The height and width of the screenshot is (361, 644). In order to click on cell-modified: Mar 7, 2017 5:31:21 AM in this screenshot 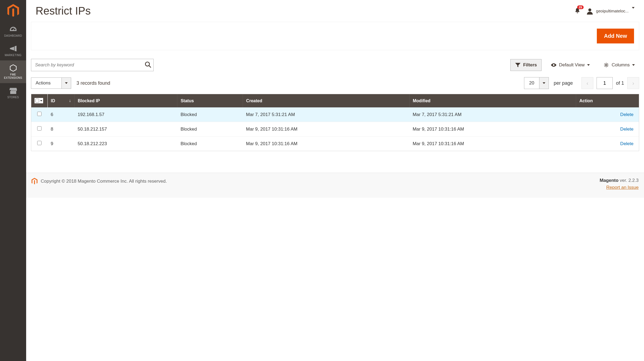, I will do `click(493, 115)`.